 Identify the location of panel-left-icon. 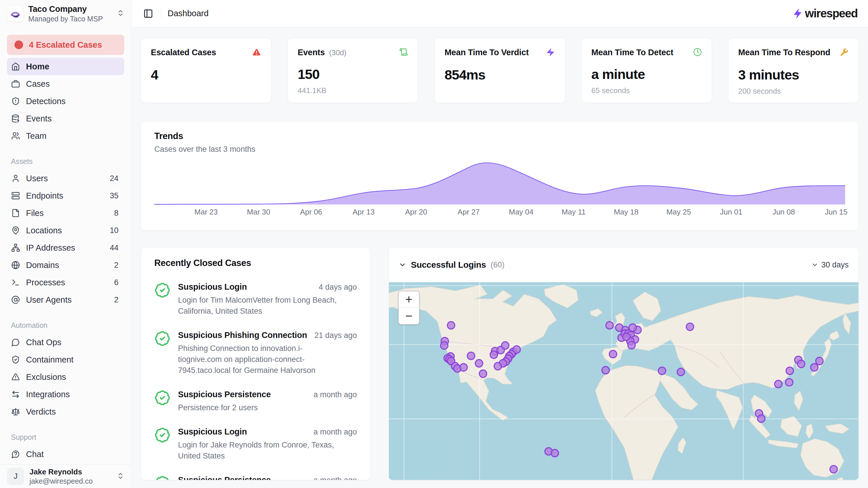
(148, 13).